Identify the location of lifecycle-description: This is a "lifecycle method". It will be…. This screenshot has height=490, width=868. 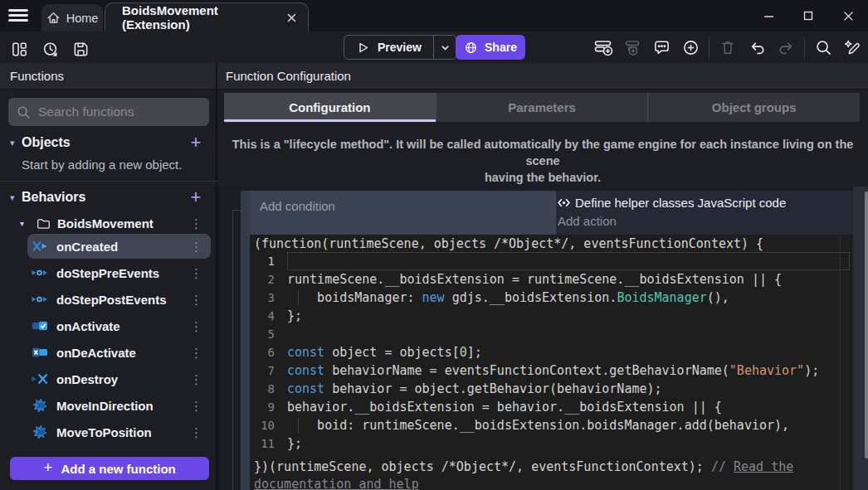
(543, 161).